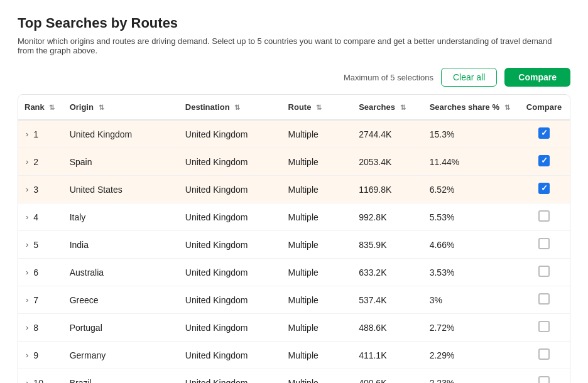 This screenshot has height=383, width=588. What do you see at coordinates (471, 355) in the screenshot?
I see `share-cell-9: 2.29%` at bounding box center [471, 355].